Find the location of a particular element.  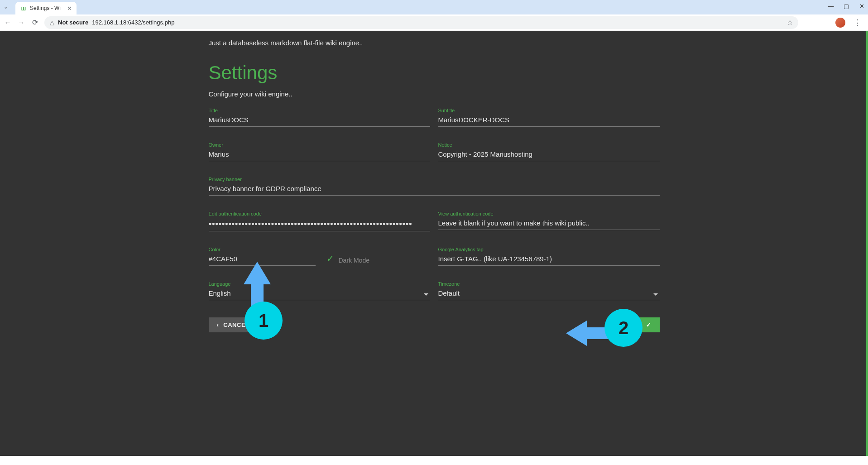

window-minimize-icon: — is located at coordinates (831, 6).